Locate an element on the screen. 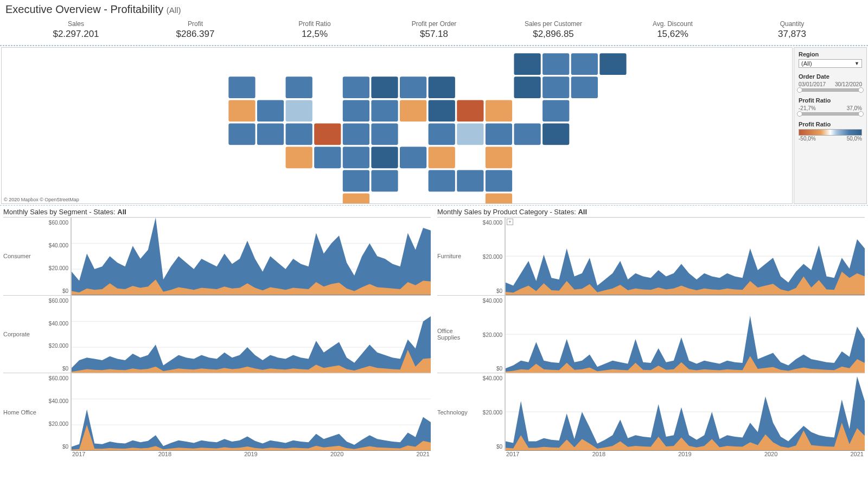 The width and height of the screenshot is (868, 479). state-FL is located at coordinates (499, 199).